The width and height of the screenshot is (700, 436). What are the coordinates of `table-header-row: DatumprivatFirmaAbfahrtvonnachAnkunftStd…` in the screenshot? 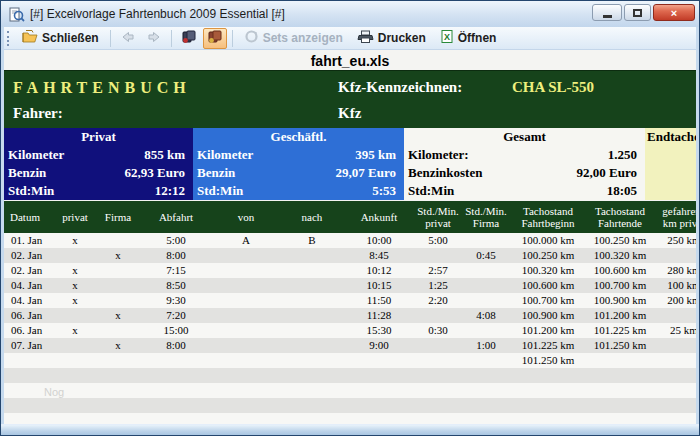 It's located at (350, 217).